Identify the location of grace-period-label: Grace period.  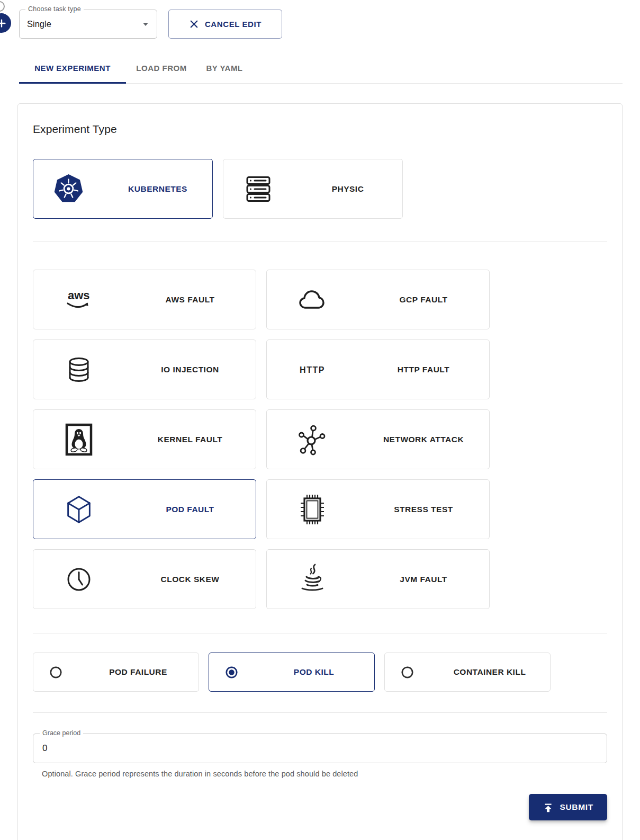
(61, 733).